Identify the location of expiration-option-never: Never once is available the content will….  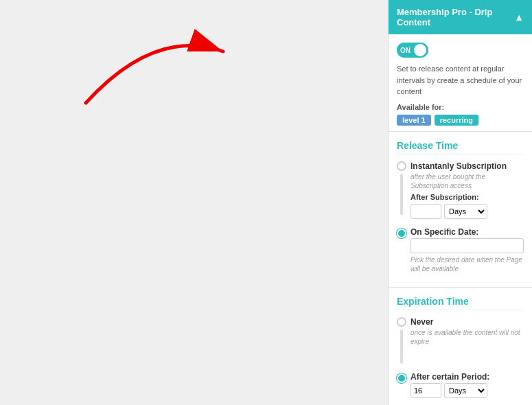
(460, 342).